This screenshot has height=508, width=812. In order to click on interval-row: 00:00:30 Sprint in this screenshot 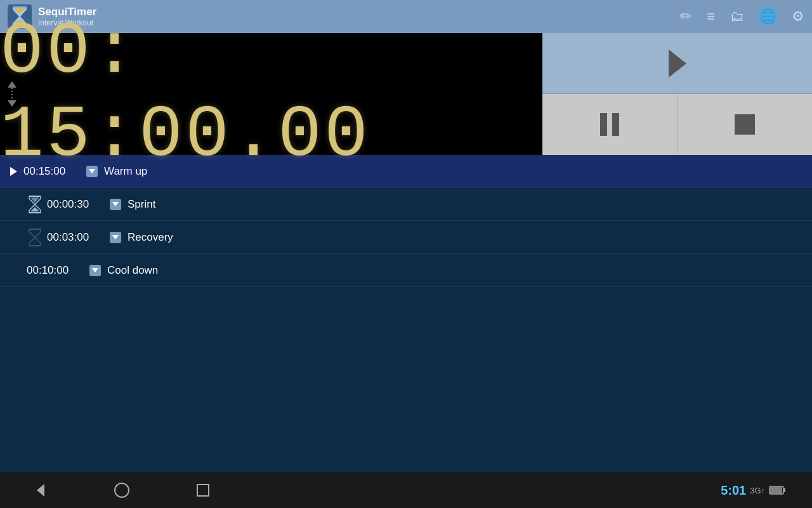, I will do `click(406, 204)`.